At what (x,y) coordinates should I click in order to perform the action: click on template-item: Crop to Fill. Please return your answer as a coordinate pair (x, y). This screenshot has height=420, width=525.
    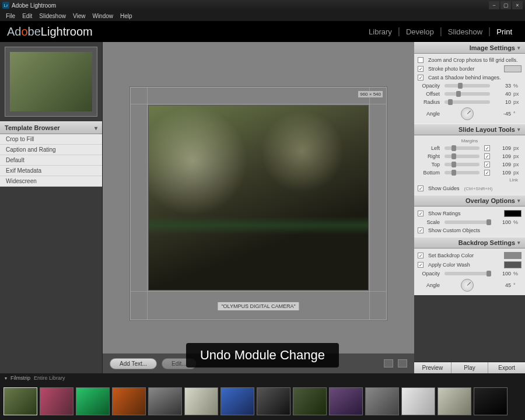
    Looking at the image, I should click on (51, 139).